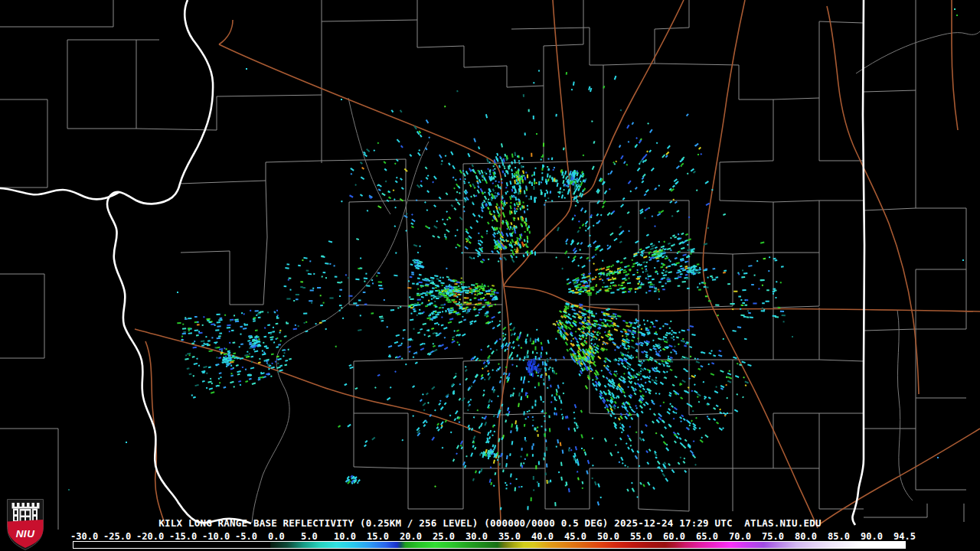 Image resolution: width=980 pixels, height=551 pixels. Describe the element at coordinates (510, 536) in the screenshot. I see `scale-tick-label: 35.0` at that location.